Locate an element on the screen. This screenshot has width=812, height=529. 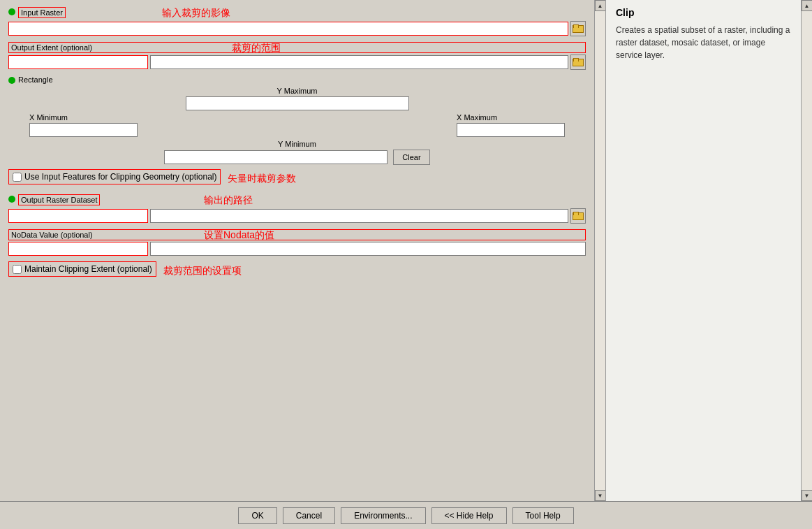
cancel-button: Cancel is located at coordinates (309, 516).